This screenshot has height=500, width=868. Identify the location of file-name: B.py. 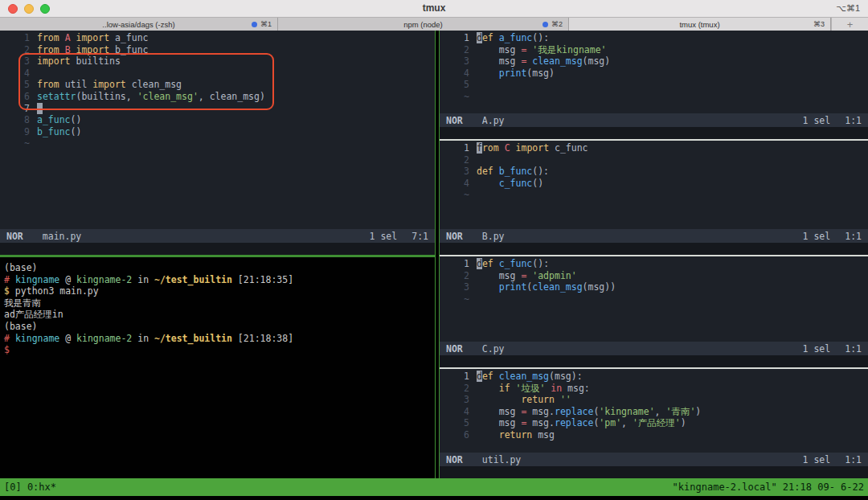
(493, 236).